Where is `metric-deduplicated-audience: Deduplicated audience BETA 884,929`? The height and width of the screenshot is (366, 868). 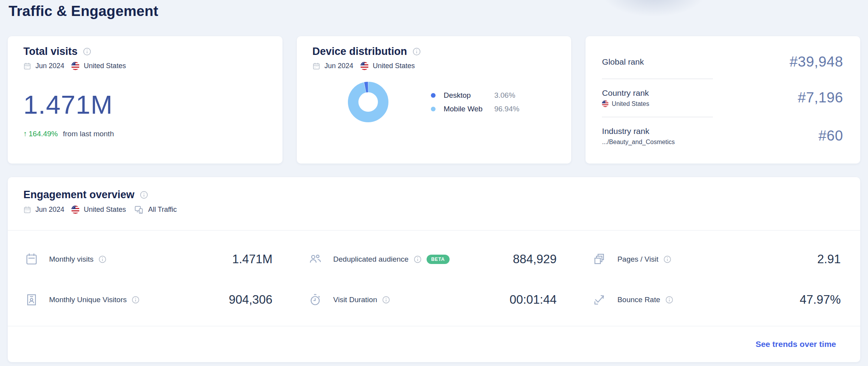 metric-deduplicated-audience: Deduplicated audience BETA 884,929 is located at coordinates (434, 259).